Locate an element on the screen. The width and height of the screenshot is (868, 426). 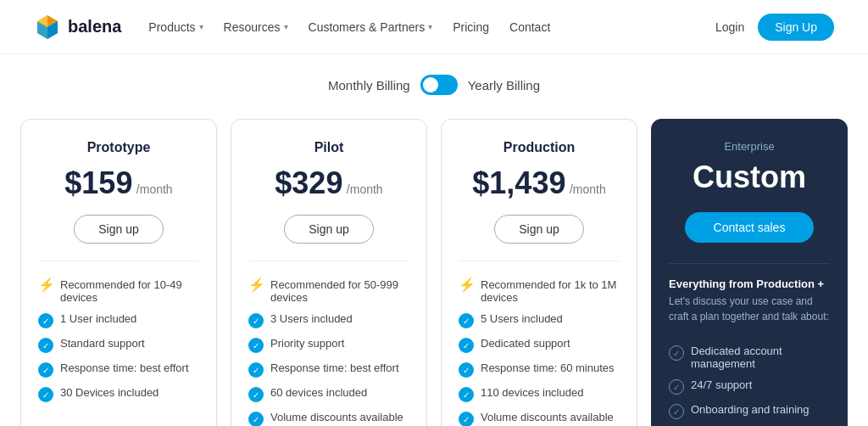
plan-name-prototype: Prototype is located at coordinates (119, 148).